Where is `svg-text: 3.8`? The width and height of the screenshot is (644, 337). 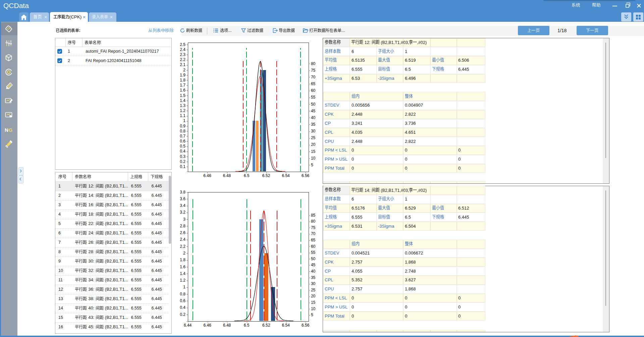
svg-text: 3.8 is located at coordinates (183, 192).